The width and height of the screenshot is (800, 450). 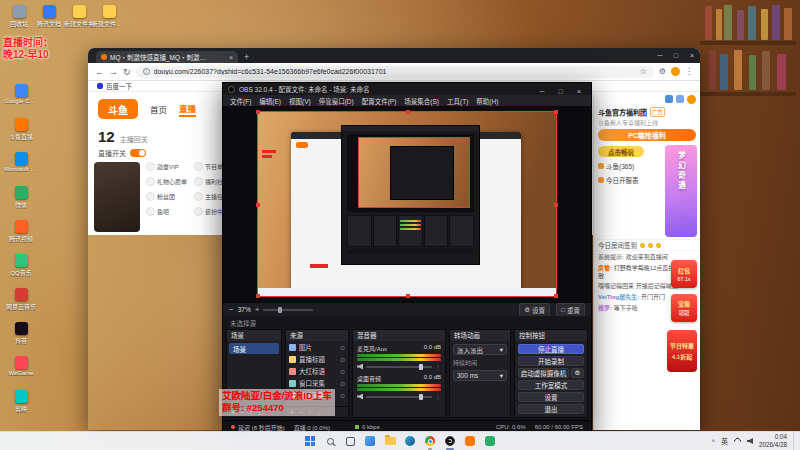 I want to click on menu-file: 文件(F), so click(x=240, y=101).